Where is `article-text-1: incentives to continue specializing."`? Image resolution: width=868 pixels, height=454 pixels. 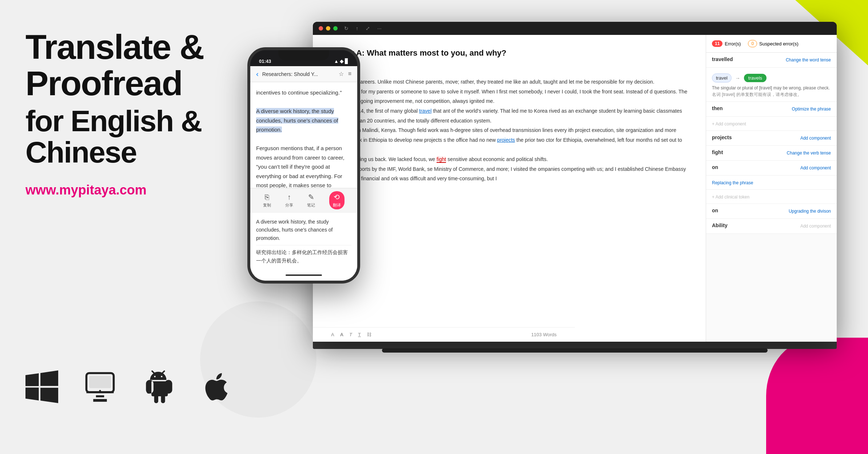 article-text-1: incentives to continue specializing." is located at coordinates (304, 93).